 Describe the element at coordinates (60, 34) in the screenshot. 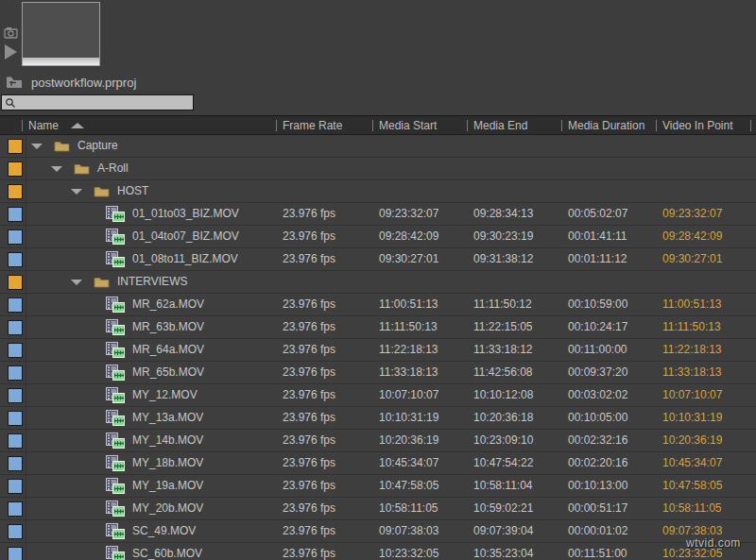

I see `clip-preview-thumbnail` at that location.